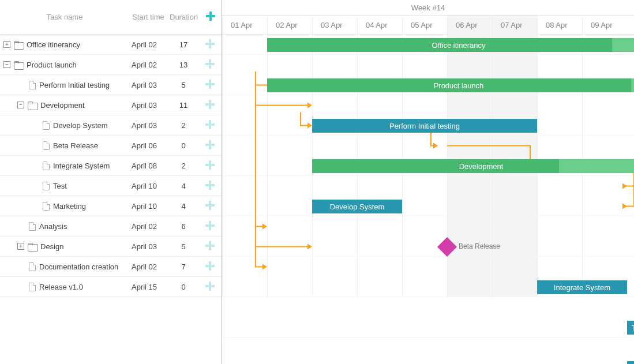 The height and width of the screenshot is (364, 634). Describe the element at coordinates (53, 45) in the screenshot. I see `task-name: Office itinerancy` at that location.